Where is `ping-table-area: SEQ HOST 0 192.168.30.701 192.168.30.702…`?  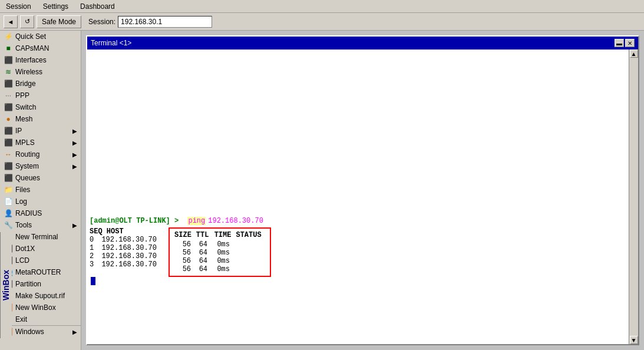 ping-table-area: SEQ HOST 0 192.168.30.701 192.168.30.702… is located at coordinates (358, 252).